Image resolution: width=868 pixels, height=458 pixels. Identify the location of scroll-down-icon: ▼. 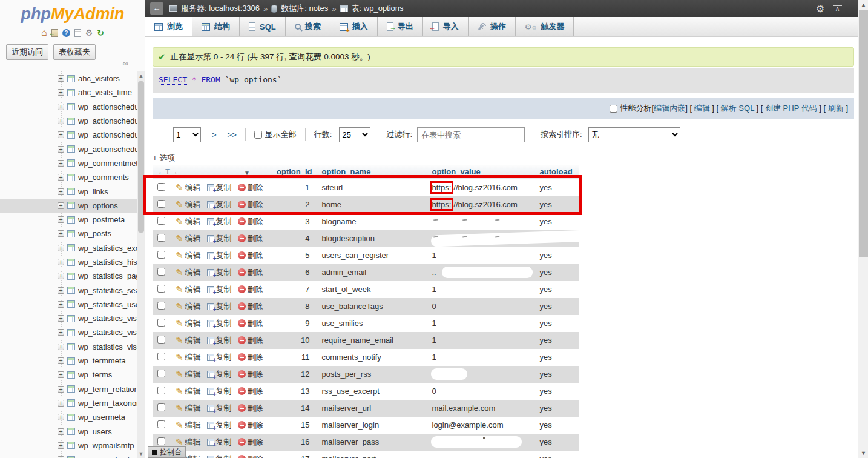
(863, 453).